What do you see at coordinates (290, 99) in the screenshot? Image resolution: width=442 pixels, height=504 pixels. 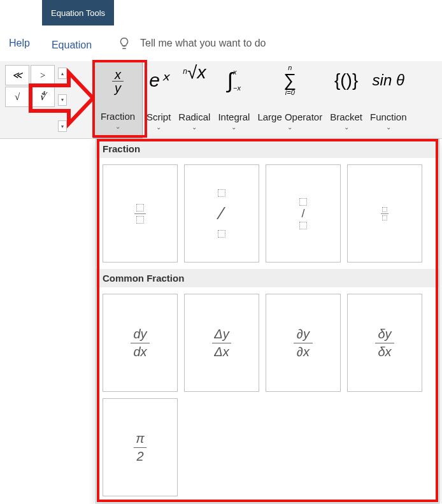 I see `large-operator-button: n ∑ i=0 Large Operator⌄` at bounding box center [290, 99].